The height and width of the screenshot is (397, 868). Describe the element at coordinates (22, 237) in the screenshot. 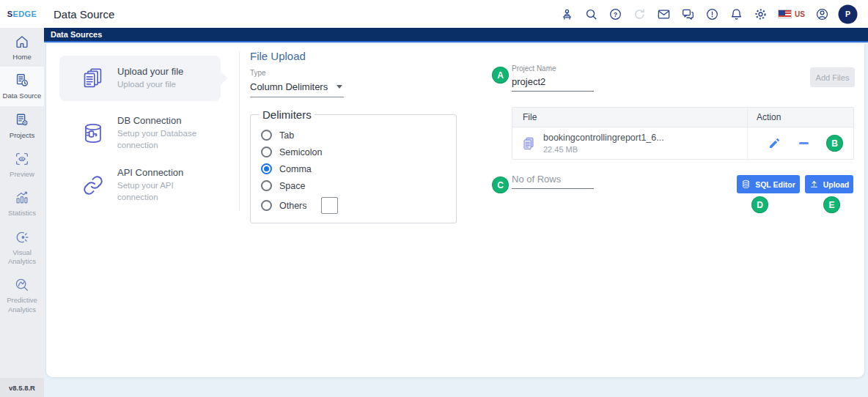

I see `visual-analytics-icon` at that location.